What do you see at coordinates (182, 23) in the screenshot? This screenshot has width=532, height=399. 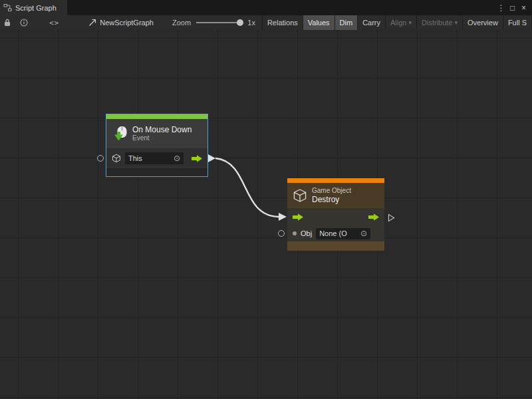 I see `zoom-label: Zoom` at bounding box center [182, 23].